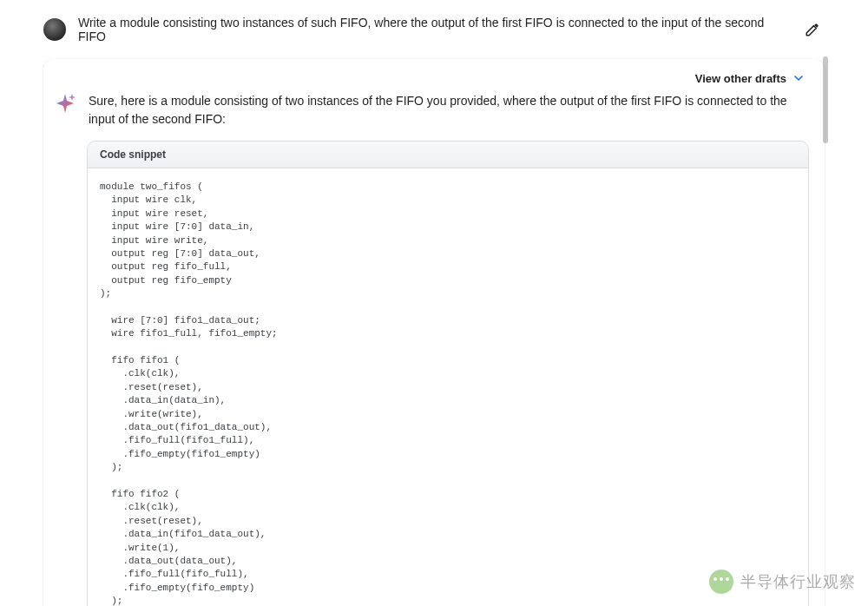 This screenshot has height=606, width=868. Describe the element at coordinates (55, 30) in the screenshot. I see `user-avatar` at that location.